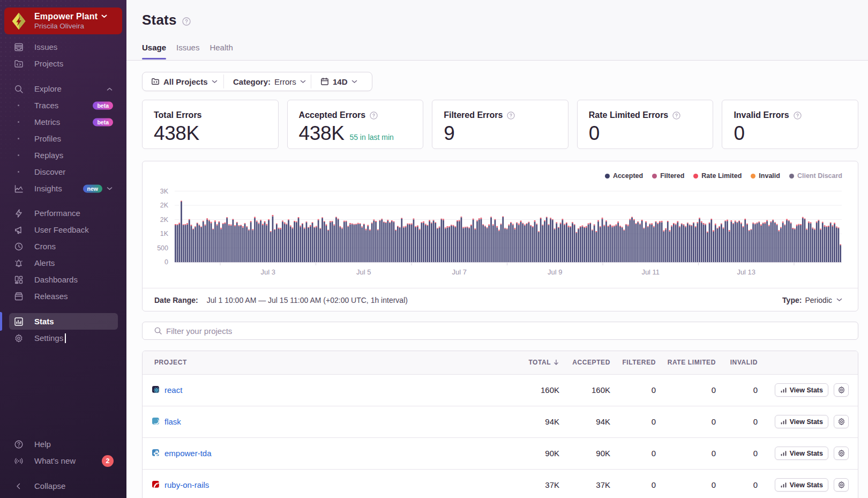 Image resolution: width=868 pixels, height=498 pixels. I want to click on svg-text: Jul 11, so click(650, 272).